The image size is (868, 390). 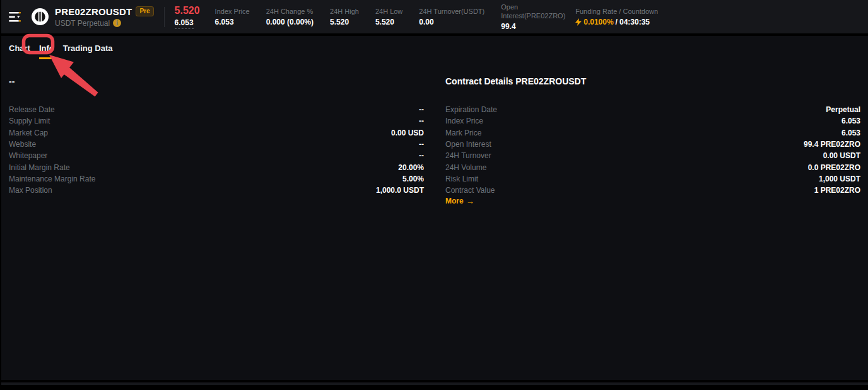 I want to click on tab-trading-data: Trading Data, so click(x=88, y=50).